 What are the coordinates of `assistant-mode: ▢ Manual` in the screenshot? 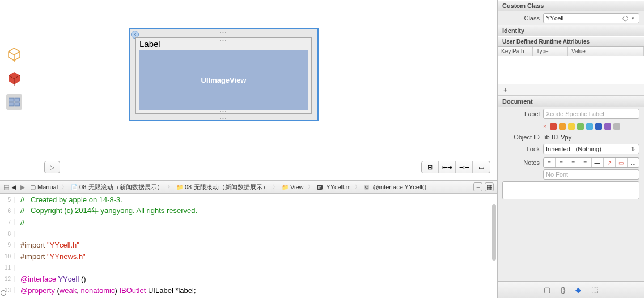 It's located at (44, 187).